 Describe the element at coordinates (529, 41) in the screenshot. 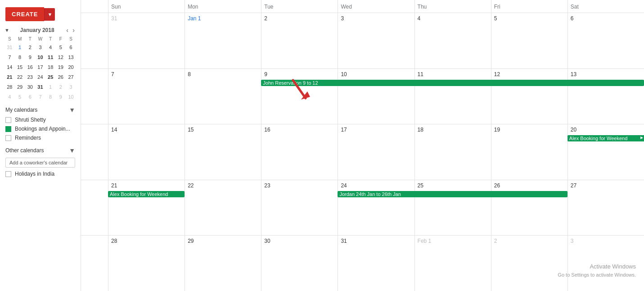

I see `calendar-day-cell: 5` at that location.